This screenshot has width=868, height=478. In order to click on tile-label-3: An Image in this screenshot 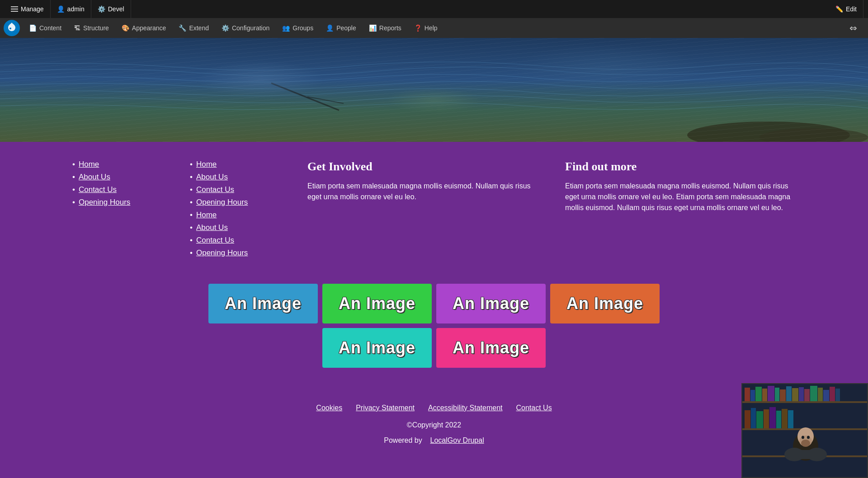, I will do `click(491, 304)`.